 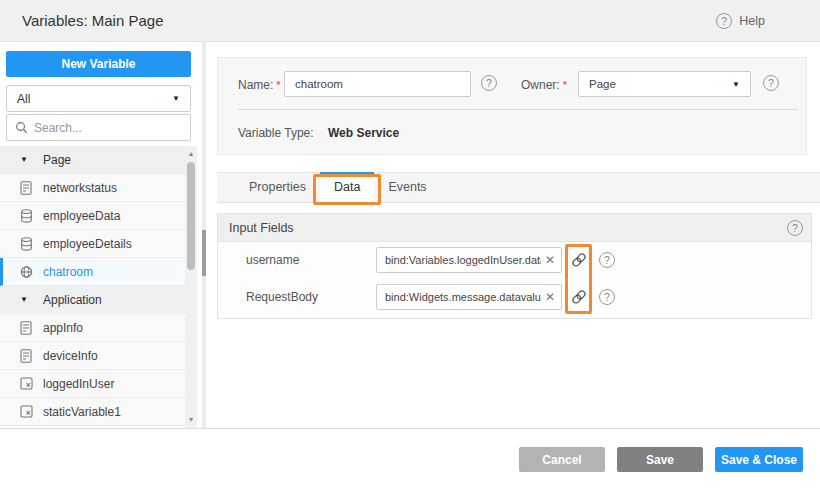 What do you see at coordinates (98, 64) in the screenshot?
I see `new-variable-button: New Variable` at bounding box center [98, 64].